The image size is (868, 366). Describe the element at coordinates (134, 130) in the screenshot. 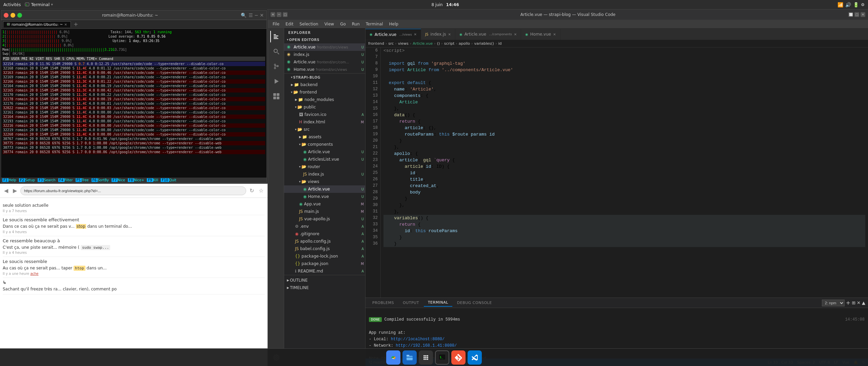

I see `process-row: 32219 romain 20 0 154M 154M 29000 S 11.4…` at that location.